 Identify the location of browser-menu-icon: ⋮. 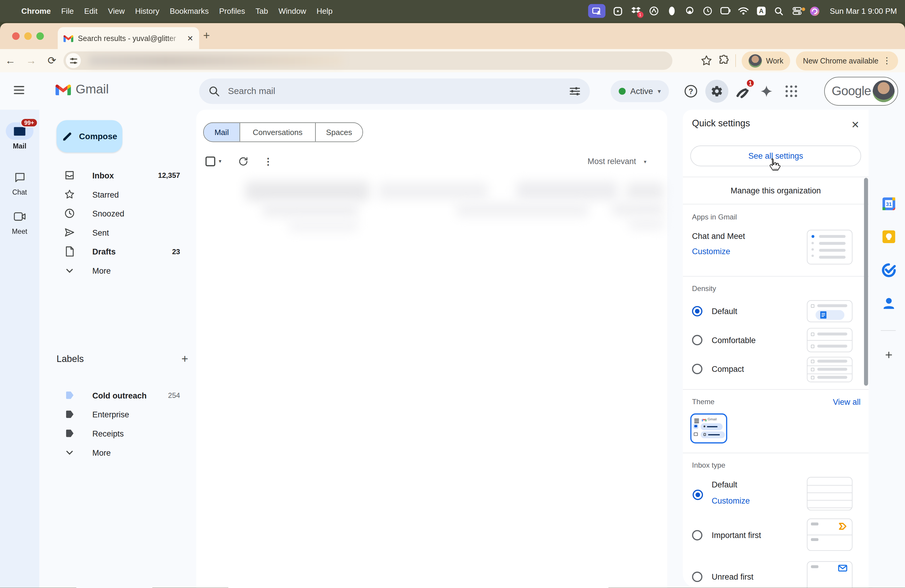
(887, 61).